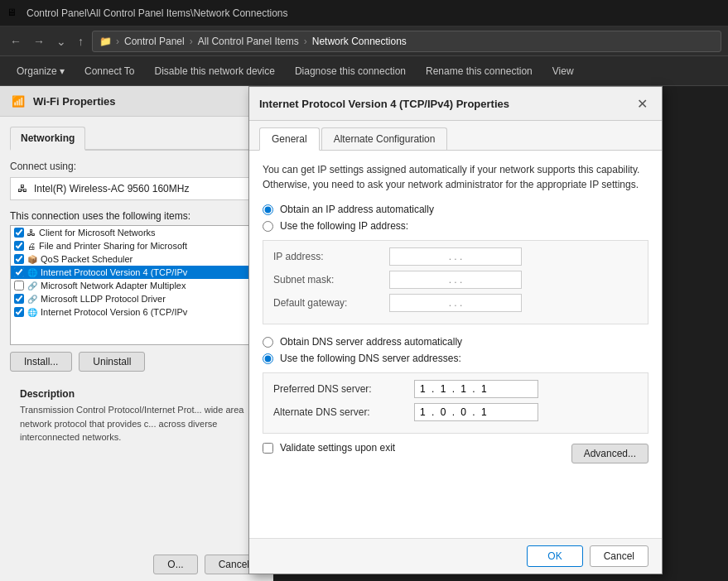 The height and width of the screenshot is (581, 728). I want to click on gateway-field, so click(456, 303).